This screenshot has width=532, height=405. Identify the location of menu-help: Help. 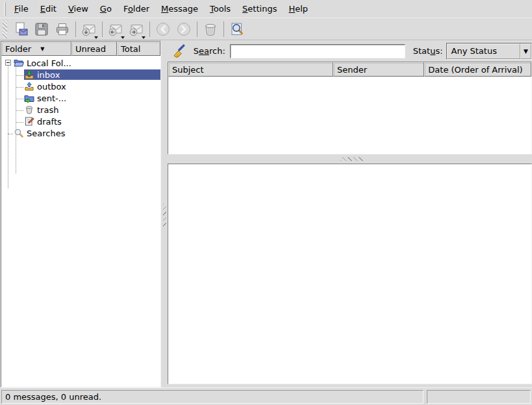
(298, 9).